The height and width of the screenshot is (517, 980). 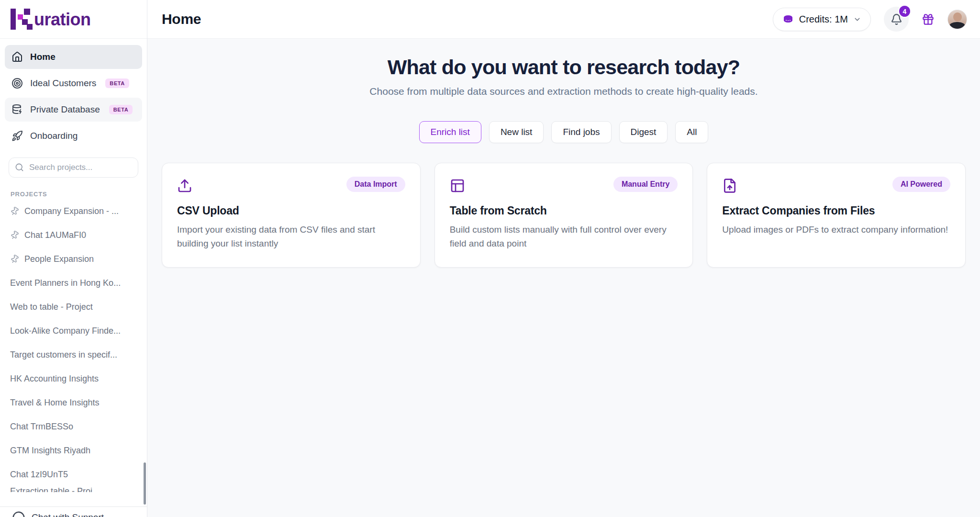 What do you see at coordinates (22, 19) in the screenshot?
I see `kuration-logo-icon` at bounding box center [22, 19].